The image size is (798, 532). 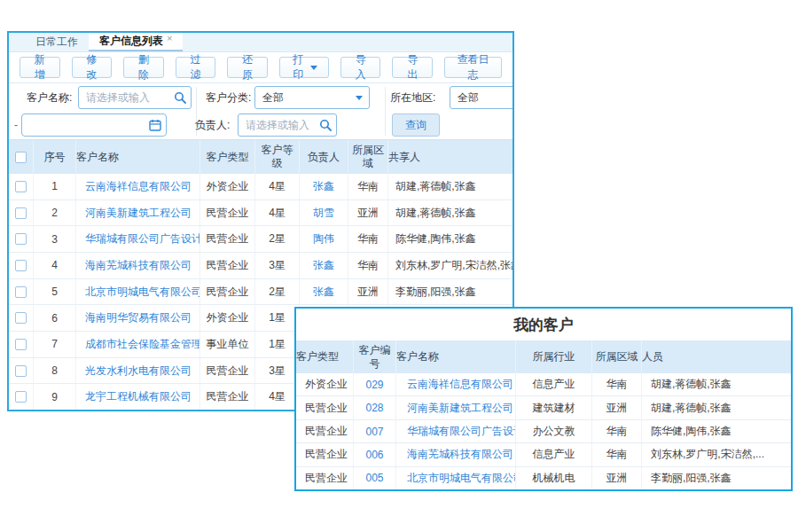 I want to click on cell-customer-code: 029, so click(x=375, y=385).